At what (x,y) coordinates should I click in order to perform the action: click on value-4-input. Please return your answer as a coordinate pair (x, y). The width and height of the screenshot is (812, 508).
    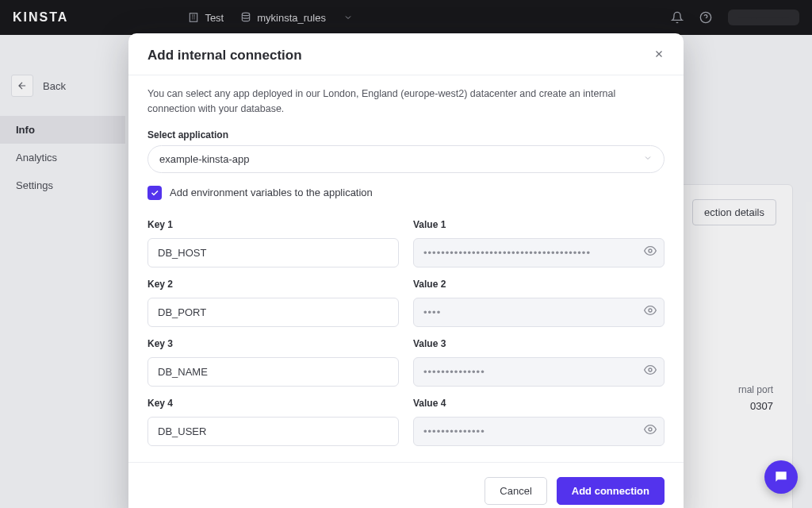
    Looking at the image, I should click on (539, 432).